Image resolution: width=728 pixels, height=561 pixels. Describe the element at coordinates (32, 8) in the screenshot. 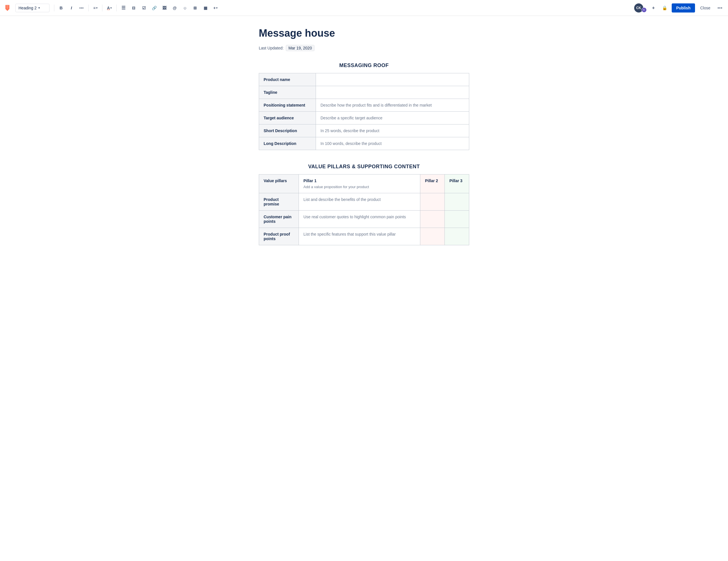

I see `heading-style-dropdown: Heading 2 ▾` at that location.